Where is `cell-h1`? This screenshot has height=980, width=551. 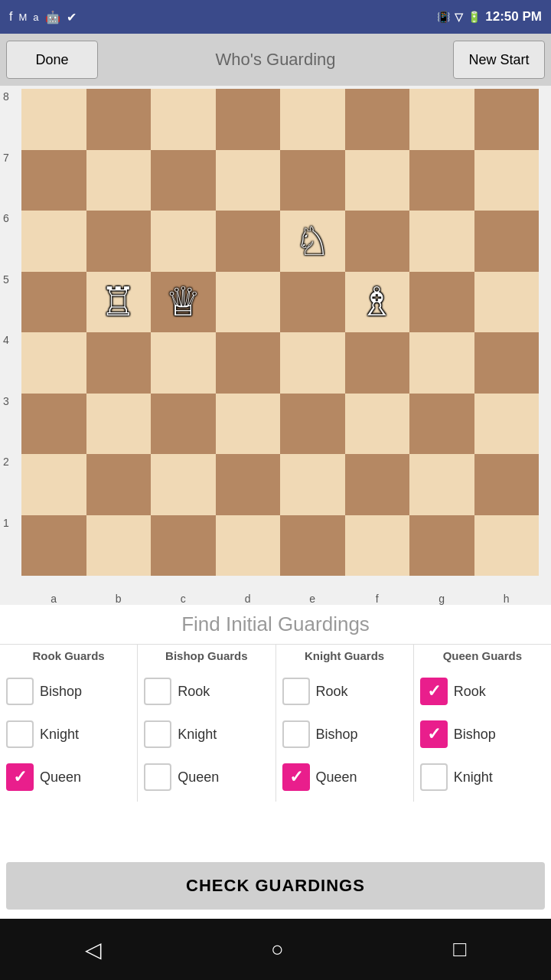
cell-h1 is located at coordinates (507, 546).